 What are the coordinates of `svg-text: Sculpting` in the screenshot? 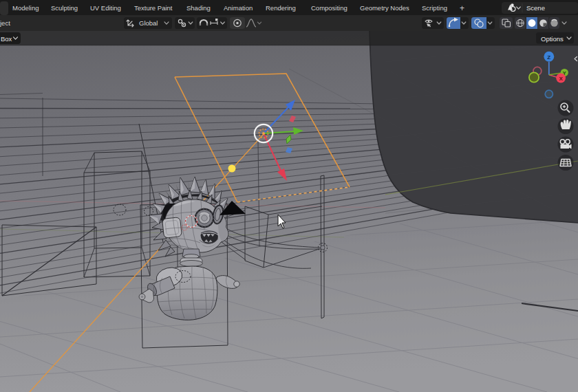 It's located at (65, 8).